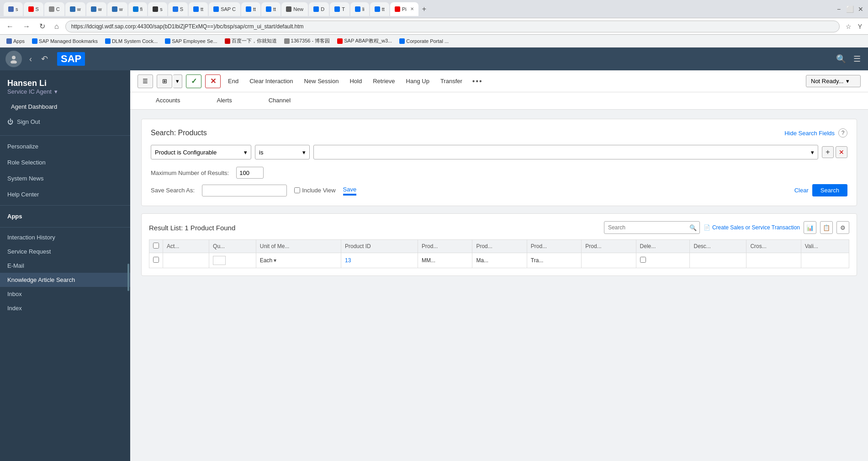 The height and width of the screenshot is (461, 868). Describe the element at coordinates (65, 107) in the screenshot. I see `sidebar-item-agent-dashboard: Agent Dashboard` at that location.